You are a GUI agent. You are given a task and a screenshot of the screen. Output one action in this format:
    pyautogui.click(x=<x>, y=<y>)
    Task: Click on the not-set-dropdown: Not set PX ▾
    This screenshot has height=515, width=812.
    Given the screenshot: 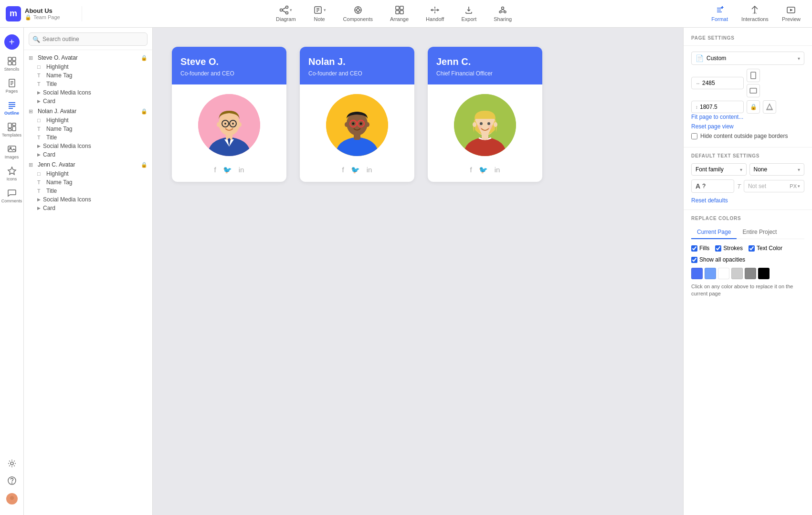 What is the action you would take?
    pyautogui.click(x=774, y=186)
    